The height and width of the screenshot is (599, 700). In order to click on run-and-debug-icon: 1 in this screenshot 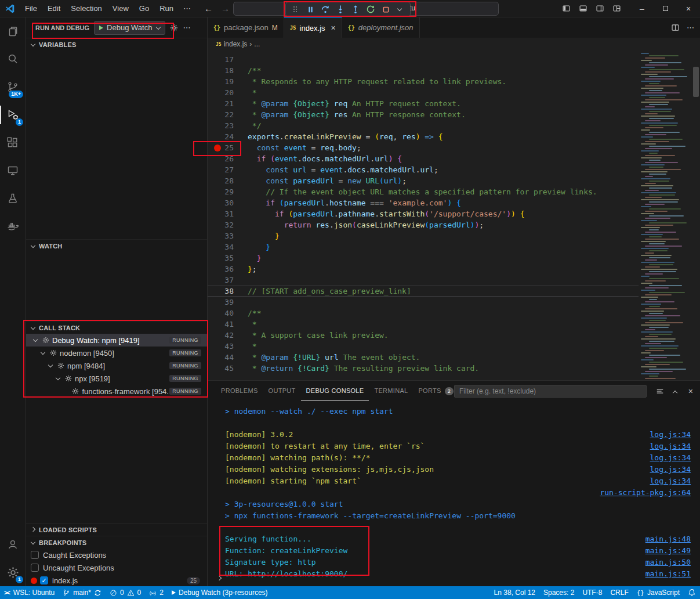, I will do `click(13, 115)`.